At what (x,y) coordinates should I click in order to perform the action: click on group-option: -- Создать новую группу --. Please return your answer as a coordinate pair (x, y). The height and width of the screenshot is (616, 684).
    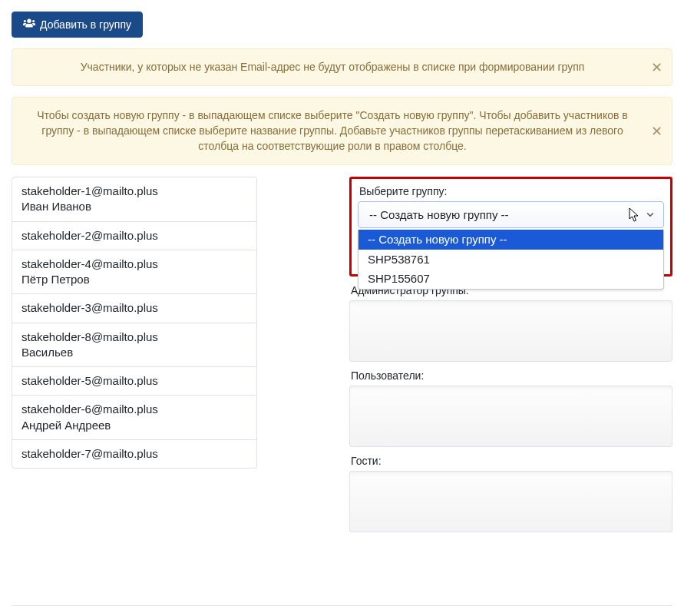
    Looking at the image, I should click on (511, 240).